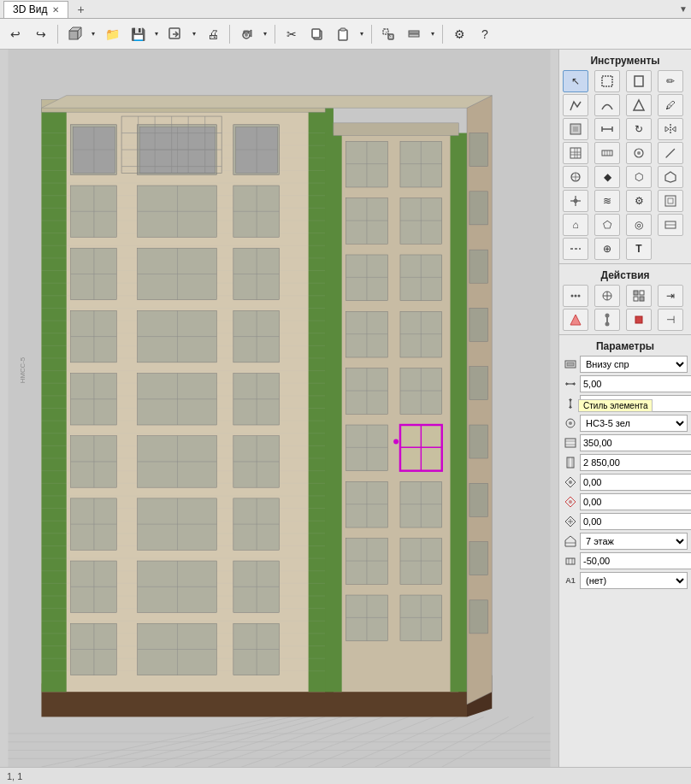 The height and width of the screenshot is (784, 691). I want to click on snap-mode-select: Внизу спр Вверху По центру, so click(634, 364).